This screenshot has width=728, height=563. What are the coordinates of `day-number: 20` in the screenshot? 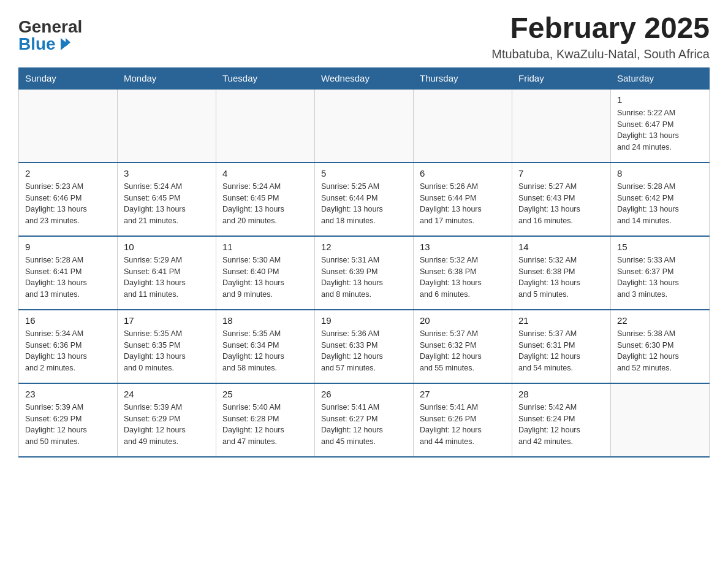 It's located at (463, 320).